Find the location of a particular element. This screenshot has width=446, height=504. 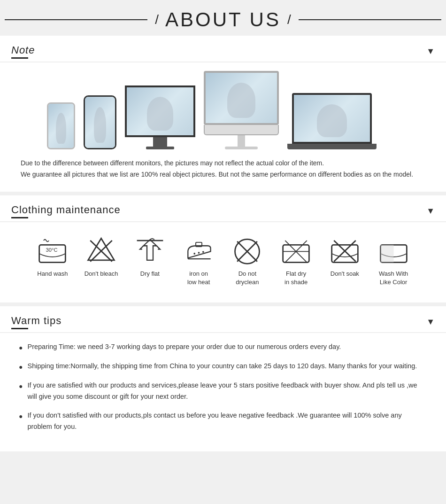

nosoak-svg is located at coordinates (345, 250).